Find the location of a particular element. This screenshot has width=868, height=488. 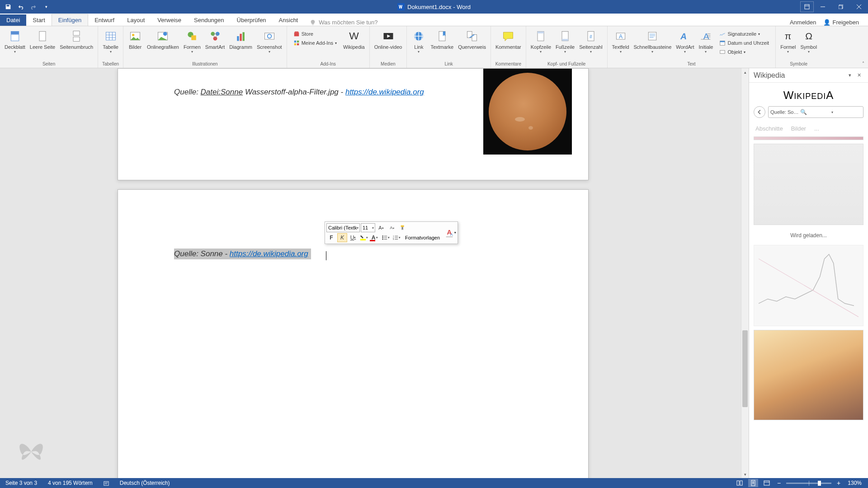

textfeld-button: ATextfeld▾ is located at coordinates (621, 42).